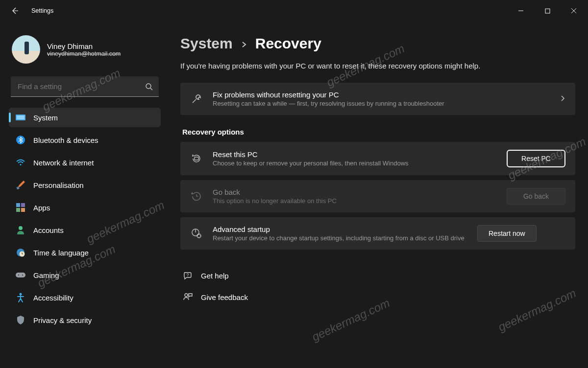 The image size is (588, 368). What do you see at coordinates (547, 11) in the screenshot?
I see `maximize-button` at bounding box center [547, 11].